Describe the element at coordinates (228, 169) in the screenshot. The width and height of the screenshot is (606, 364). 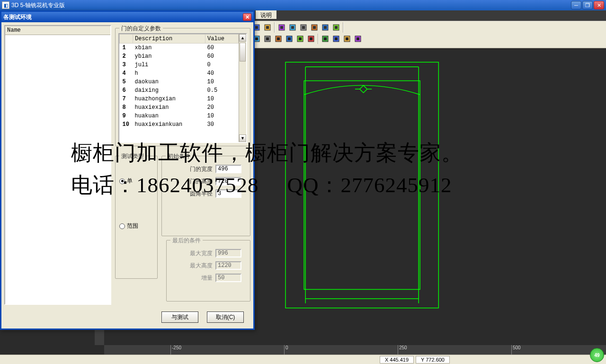
I see `width-input` at that location.